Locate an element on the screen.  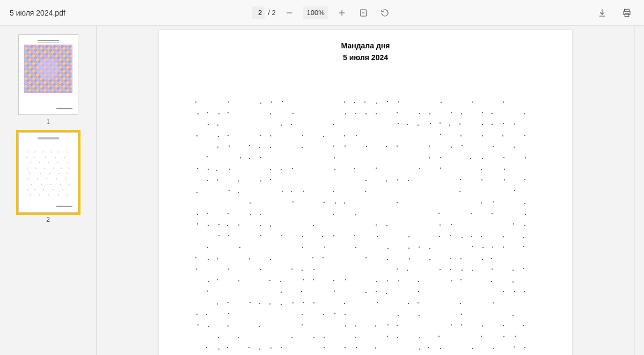
toolbar-left: 5 июля 2024.pdf is located at coordinates (38, 13).